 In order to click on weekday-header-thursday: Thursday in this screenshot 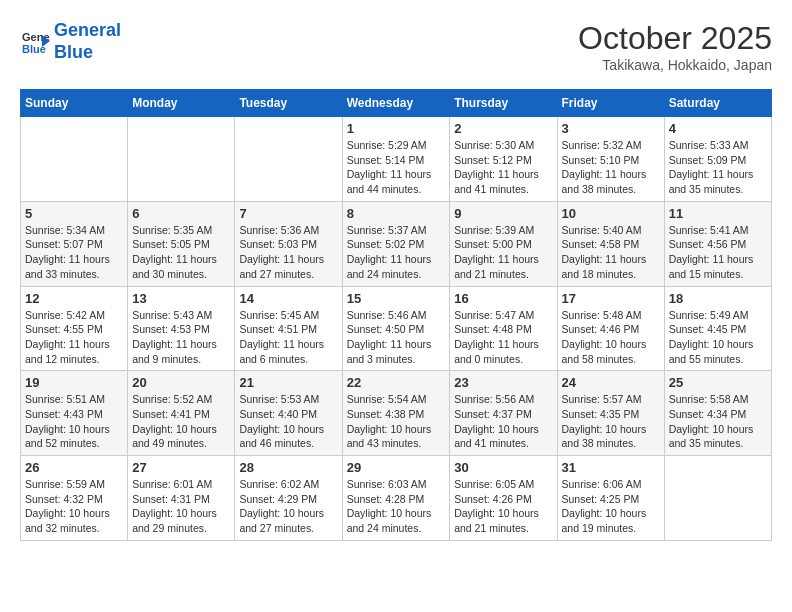, I will do `click(504, 104)`.